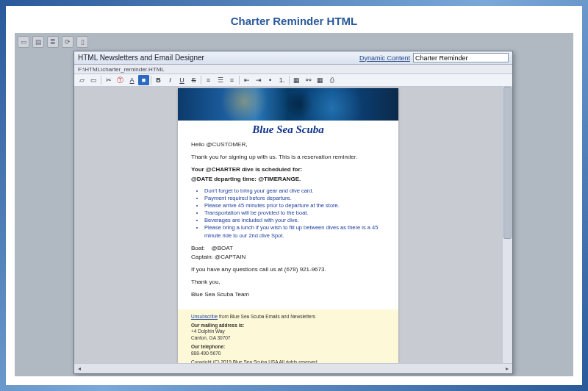  What do you see at coordinates (288, 257) in the screenshot?
I see `captain-line: Captain: @CAPTAIN` at bounding box center [288, 257].